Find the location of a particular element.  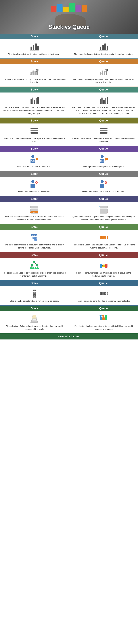

section-2: StackQueue The stack is a linear data st… is located at coordinates (69, 102).